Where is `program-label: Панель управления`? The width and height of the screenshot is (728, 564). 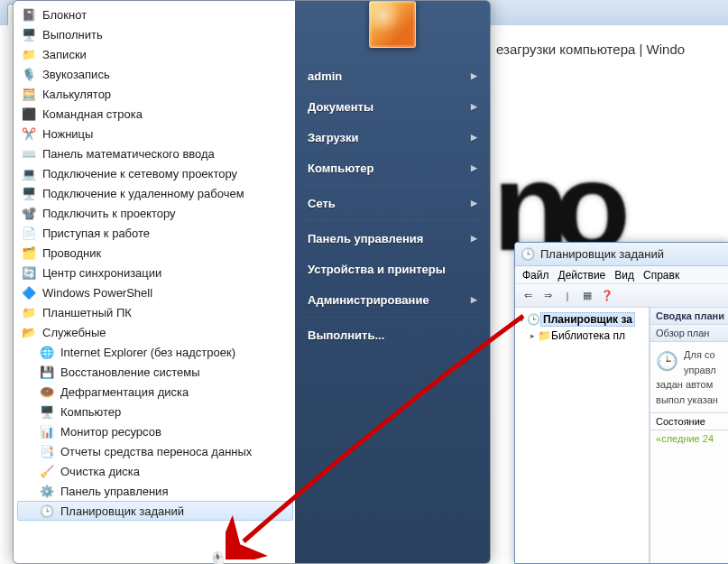
program-label: Панель управления is located at coordinates (114, 491).